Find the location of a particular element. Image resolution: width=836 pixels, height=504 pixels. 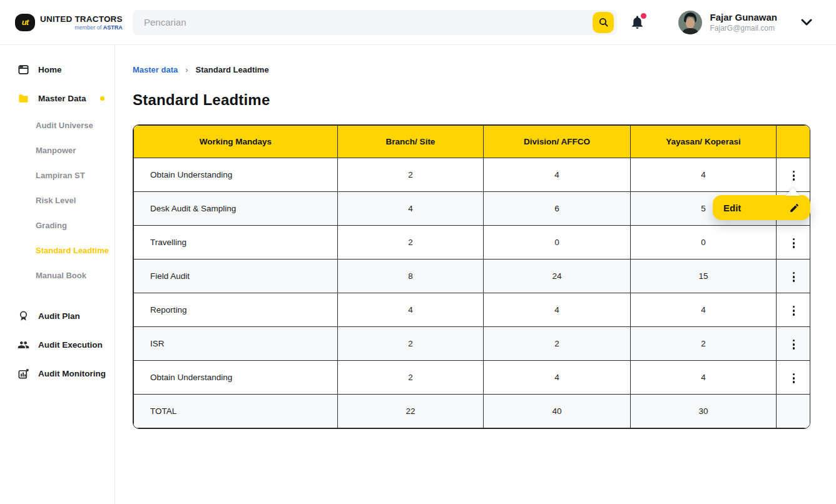

sidebar-item-lampiran-st: Lampiran ST is located at coordinates (58, 175).